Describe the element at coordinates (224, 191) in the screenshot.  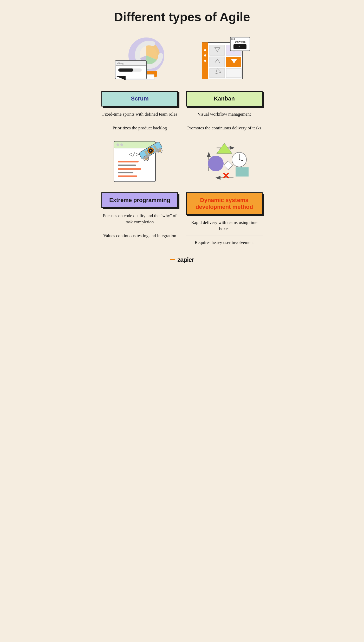
I see `card-dsdm: ✕ Dynamic systems development method Rap…` at that location.